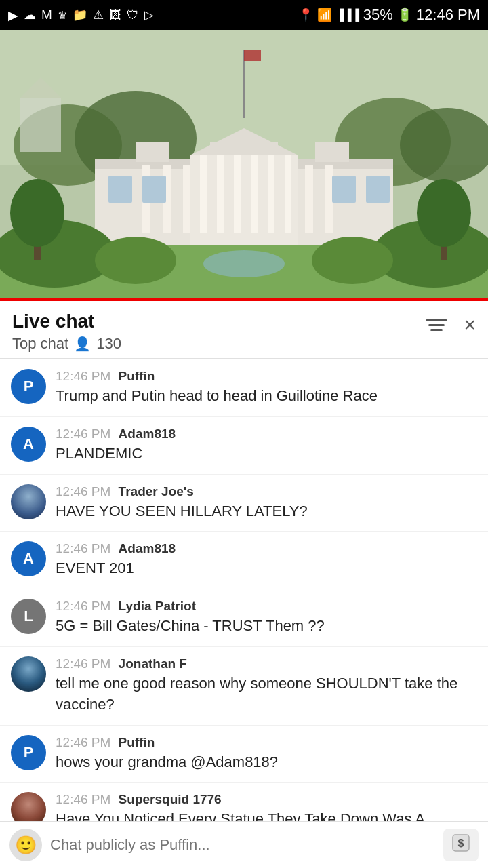  I want to click on close-button: ×, so click(470, 325).